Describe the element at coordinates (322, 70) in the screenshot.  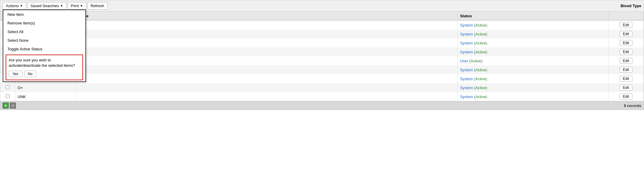
I see `table-row: B+ System (Active) Edit` at that location.